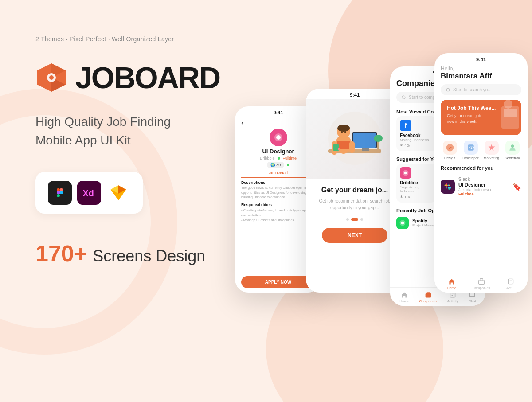  Describe the element at coordinates (491, 150) in the screenshot. I see `p4-cat-marketing: Marketing` at that location.